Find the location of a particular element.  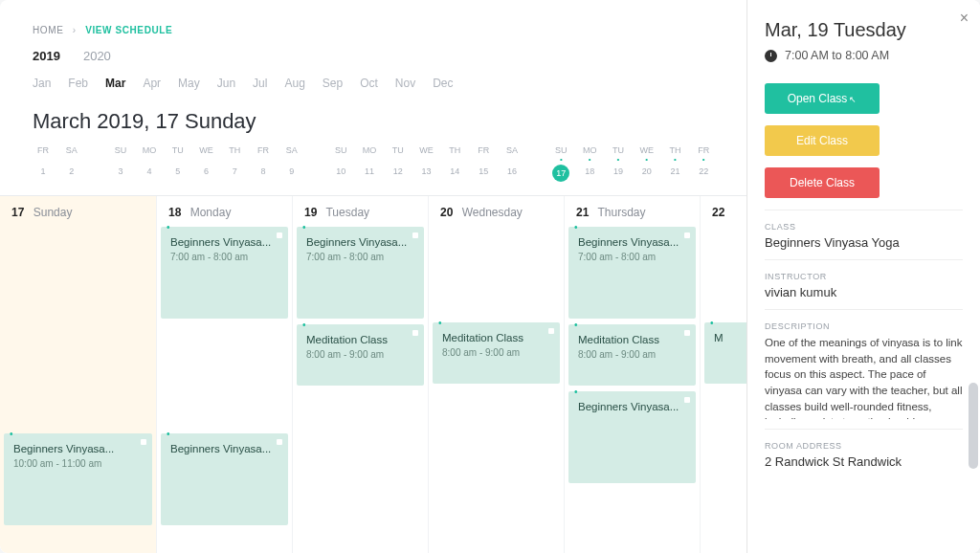

date-cell: FR22 is located at coordinates (703, 164).